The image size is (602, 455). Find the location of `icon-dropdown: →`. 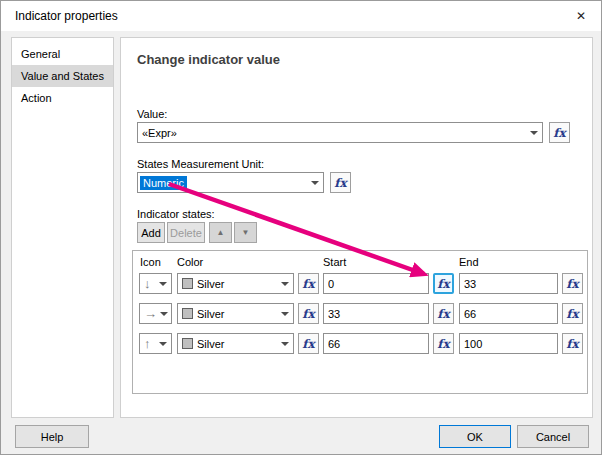

icon-dropdown: → is located at coordinates (156, 314).